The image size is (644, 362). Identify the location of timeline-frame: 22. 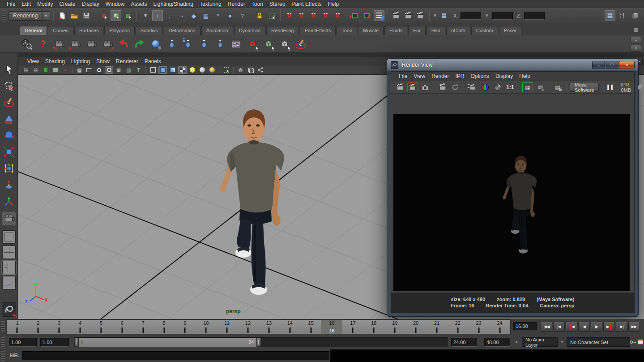
(457, 327).